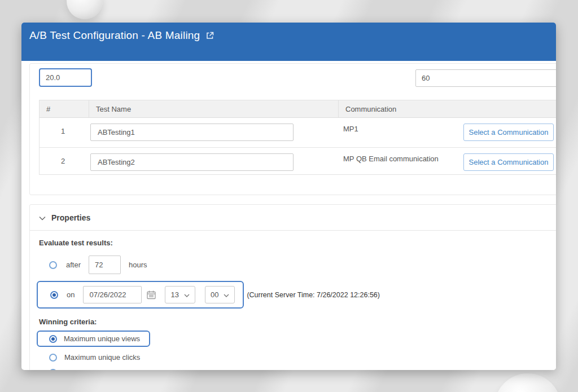 This screenshot has height=392, width=578. I want to click on hour-select-value: 13, so click(174, 294).